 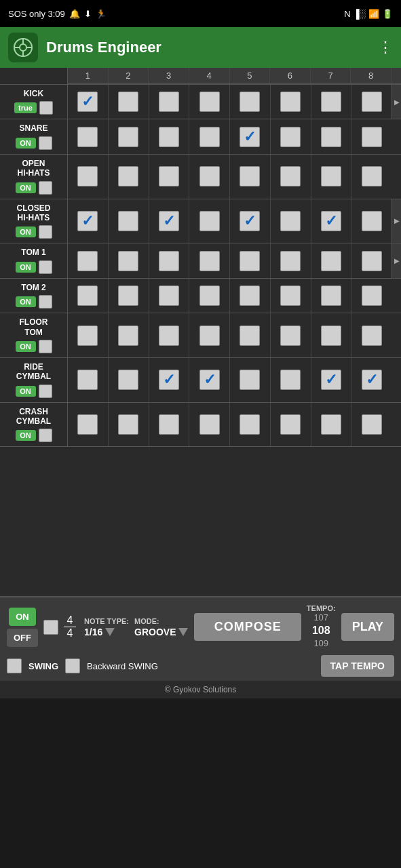 What do you see at coordinates (128, 137) in the screenshot?
I see `snare-beat-2-box` at bounding box center [128, 137].